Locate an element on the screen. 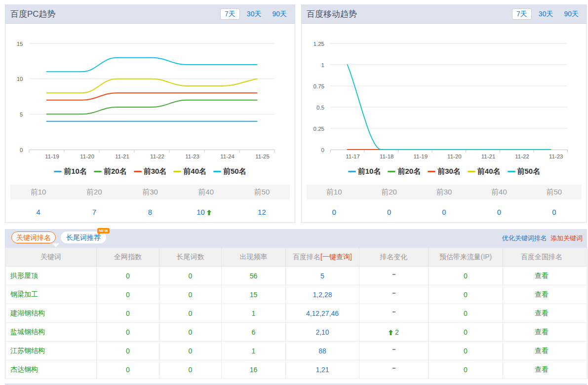 Image resolution: width=588 pixels, height=385 pixels. svg-text: 1 is located at coordinates (323, 65).